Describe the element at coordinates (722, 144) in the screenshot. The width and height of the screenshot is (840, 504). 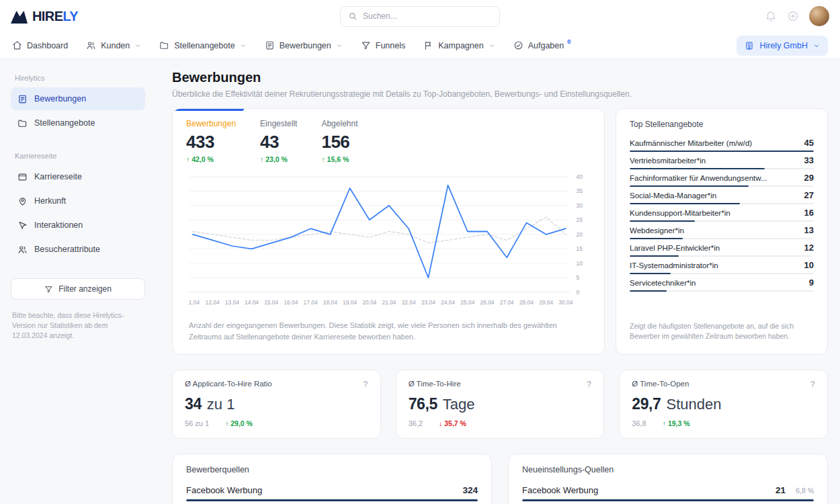
I see `job-row: Kaufmännischer Mitarbeiter (m/w/d)45` at that location.